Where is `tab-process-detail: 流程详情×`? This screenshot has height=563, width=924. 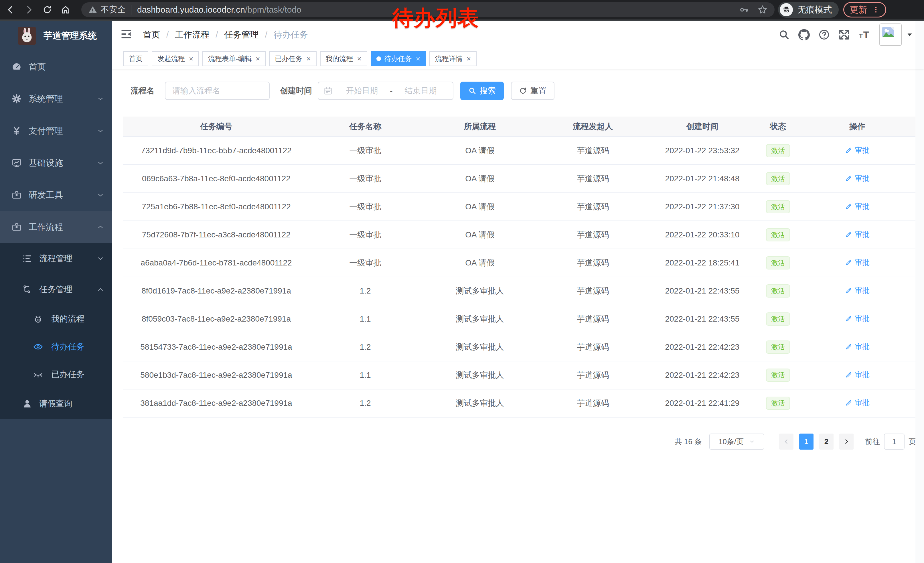
tab-process-detail: 流程详情× is located at coordinates (453, 59).